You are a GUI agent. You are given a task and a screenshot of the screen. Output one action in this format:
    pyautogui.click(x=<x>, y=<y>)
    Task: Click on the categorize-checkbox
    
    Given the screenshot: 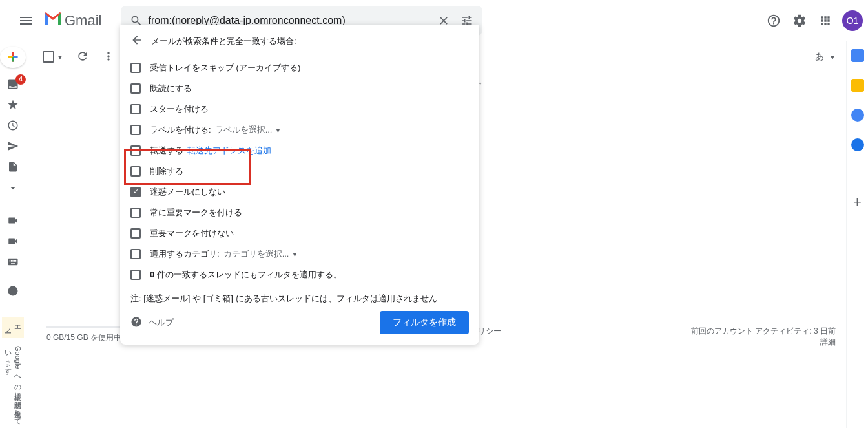 What is the action you would take?
    pyautogui.click(x=136, y=254)
    